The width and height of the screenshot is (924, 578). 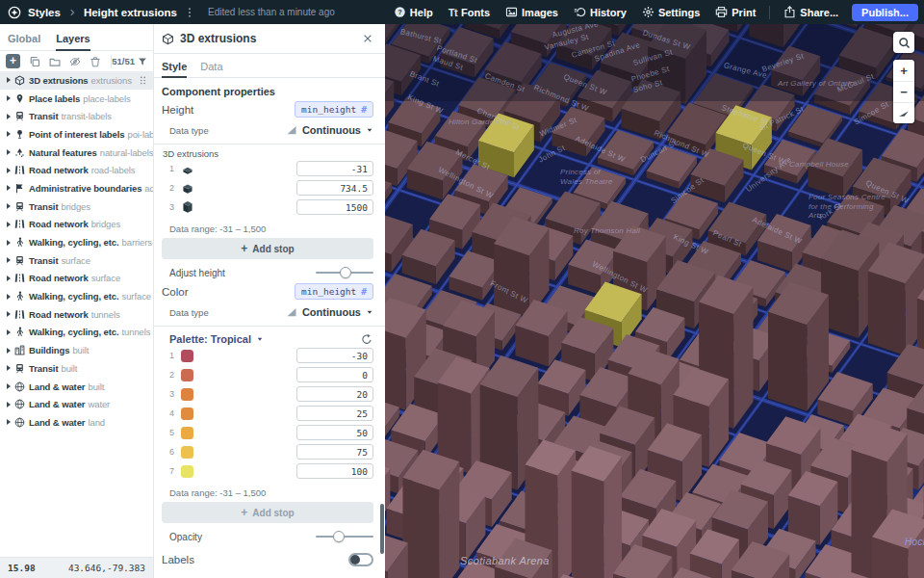 I want to click on layer-item-built: Land & waterbuilt, so click(x=77, y=387).